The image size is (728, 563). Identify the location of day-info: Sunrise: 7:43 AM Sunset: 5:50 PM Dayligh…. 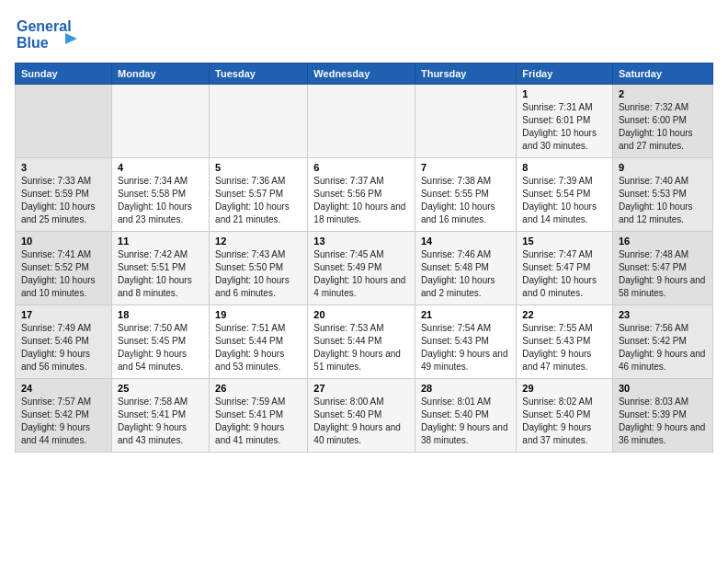
(258, 274).